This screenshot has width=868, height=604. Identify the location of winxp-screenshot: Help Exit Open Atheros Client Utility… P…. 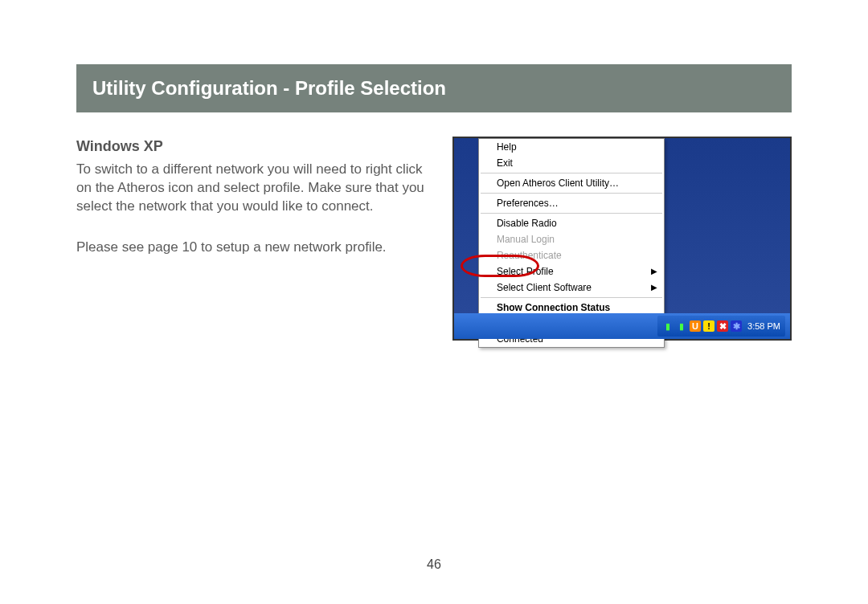
(622, 239).